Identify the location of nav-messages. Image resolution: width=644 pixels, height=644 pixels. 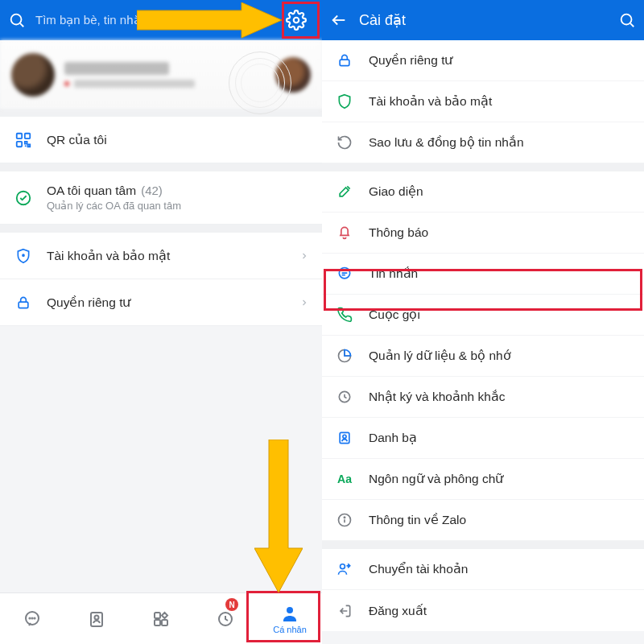
(32, 618).